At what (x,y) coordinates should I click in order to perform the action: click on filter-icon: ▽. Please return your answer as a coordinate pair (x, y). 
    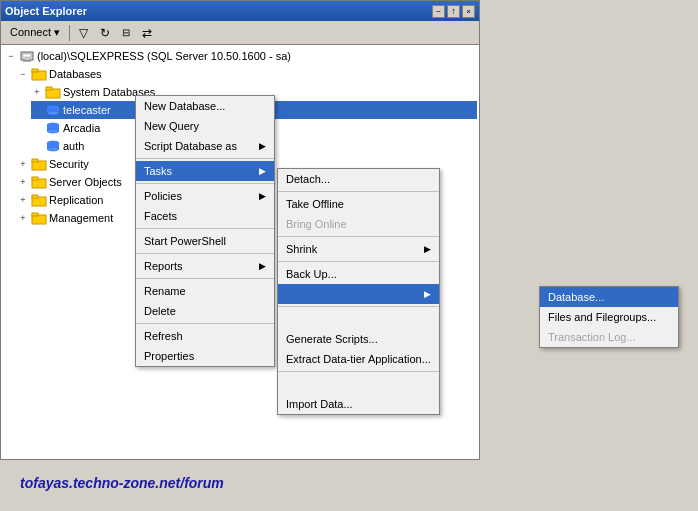
    Looking at the image, I should click on (84, 33).